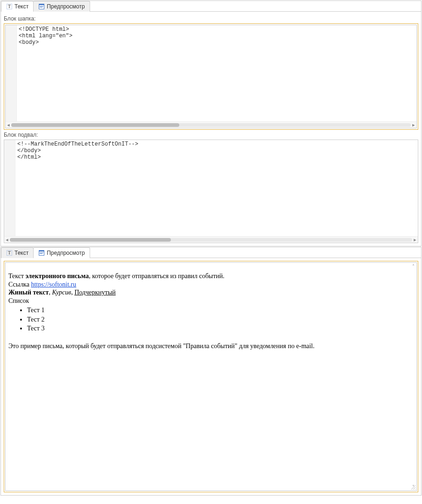 This screenshot has width=422, height=504. What do you see at coordinates (211, 135) in the screenshot?
I see `footer-block-label: Блок подвал:` at bounding box center [211, 135].